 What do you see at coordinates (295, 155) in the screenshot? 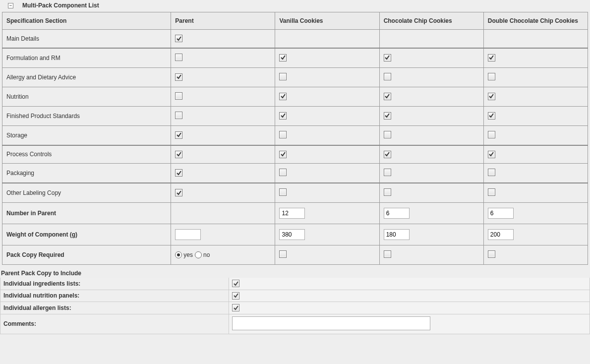
I see `table-row: Process Controls` at bounding box center [295, 155].